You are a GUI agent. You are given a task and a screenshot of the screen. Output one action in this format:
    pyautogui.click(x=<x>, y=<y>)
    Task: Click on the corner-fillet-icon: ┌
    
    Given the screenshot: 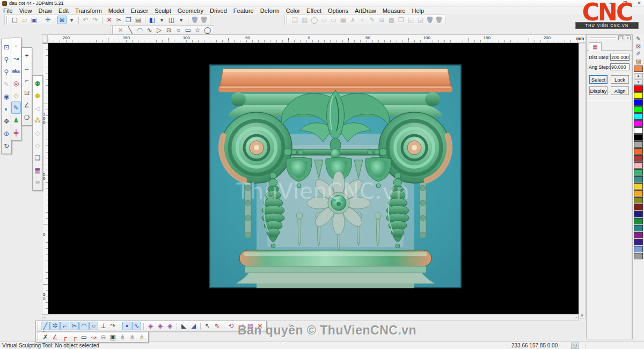 What is the action you would take?
    pyautogui.click(x=64, y=337)
    